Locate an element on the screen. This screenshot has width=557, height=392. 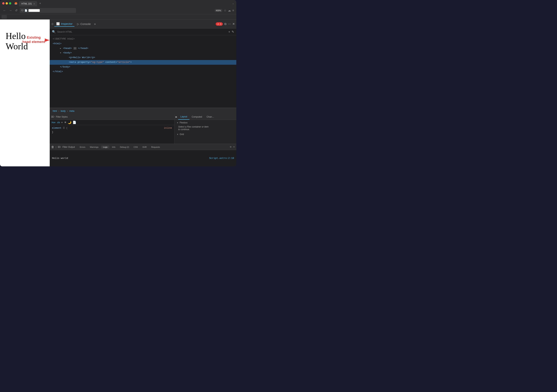
address-bar: 🛡 📄 is located at coordinates (48, 10).